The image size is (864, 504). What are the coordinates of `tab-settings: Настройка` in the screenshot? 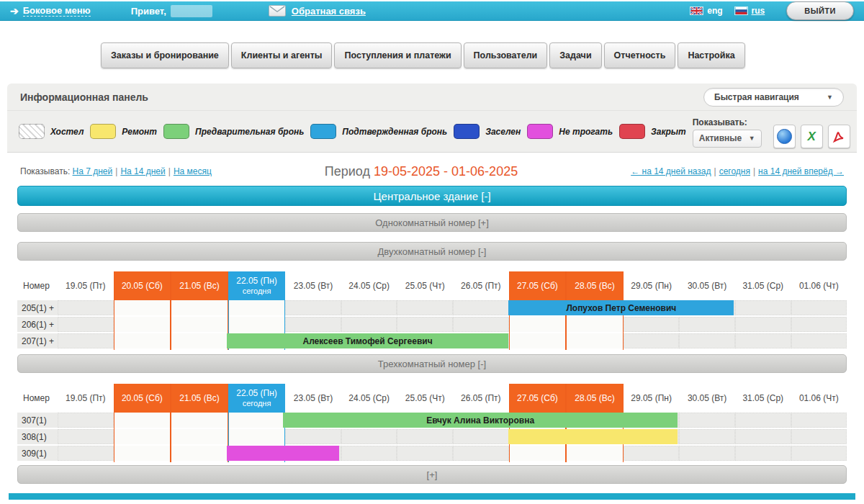 It's located at (711, 55).